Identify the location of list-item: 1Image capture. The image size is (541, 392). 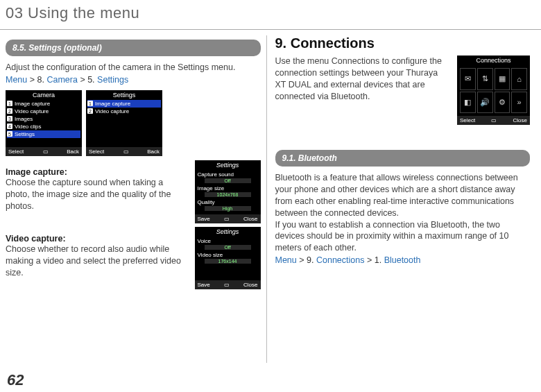
(44, 104).